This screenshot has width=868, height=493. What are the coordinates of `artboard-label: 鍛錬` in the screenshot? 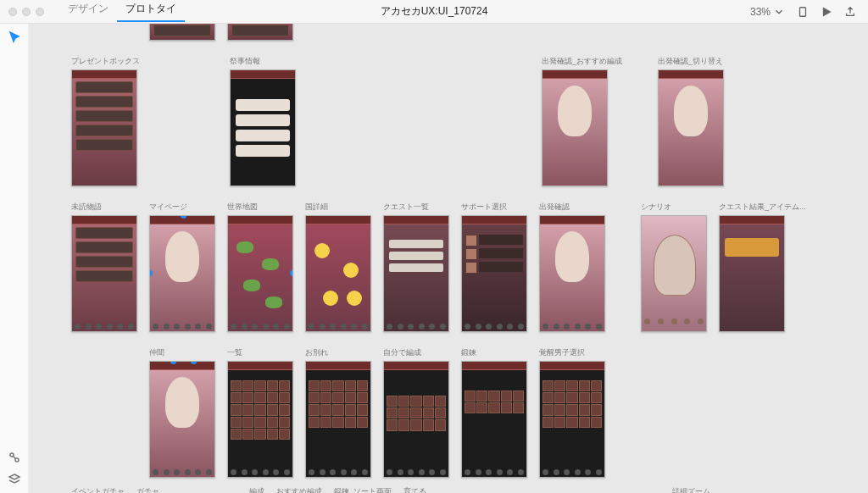 It's located at (494, 352).